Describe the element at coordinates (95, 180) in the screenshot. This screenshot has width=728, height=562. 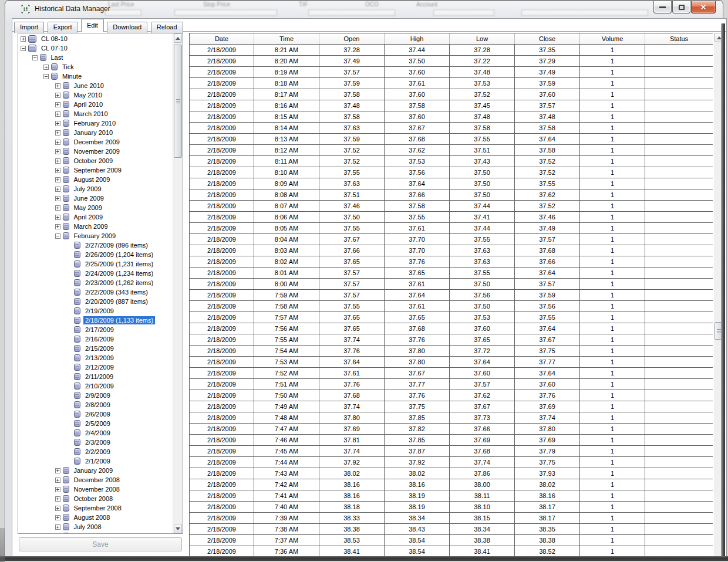
I see `tree-node: August 2009` at that location.